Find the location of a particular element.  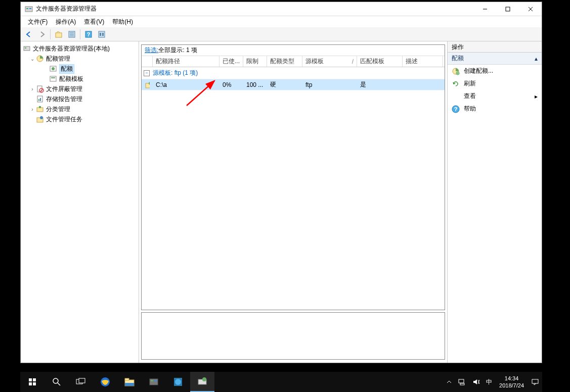

view-button is located at coordinates (102, 34).